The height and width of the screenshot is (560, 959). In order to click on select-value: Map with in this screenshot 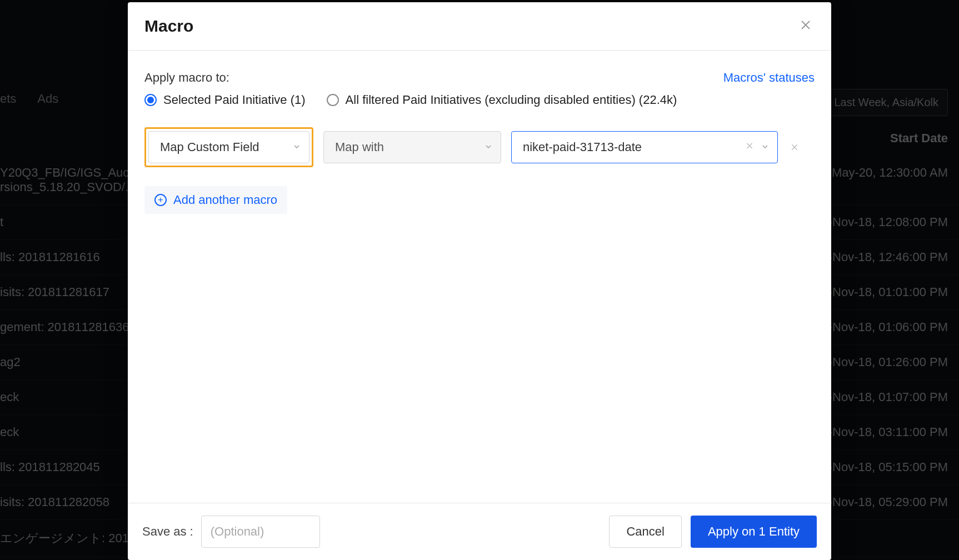, I will do `click(359, 147)`.